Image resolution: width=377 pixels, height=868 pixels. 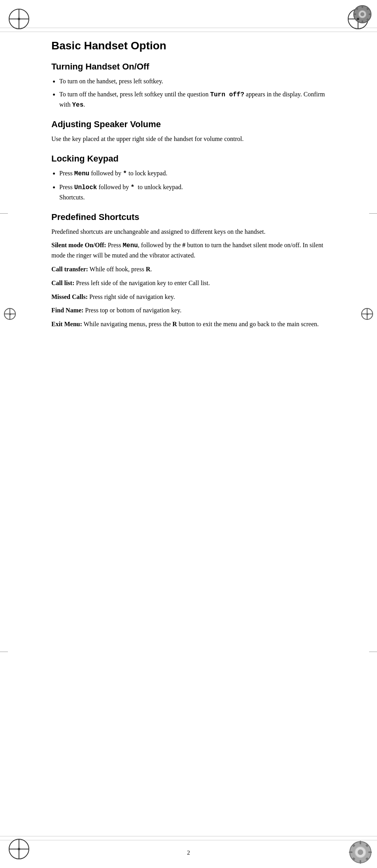 I want to click on corner-decoration-tl, so click(x=19, y=19).